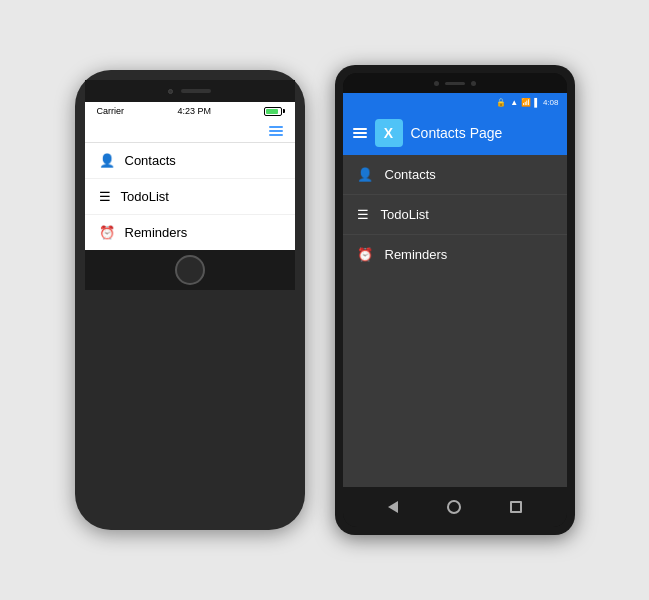 This screenshot has height=600, width=649. Describe the element at coordinates (276, 131) in the screenshot. I see `ios-hamburger-button` at that location.